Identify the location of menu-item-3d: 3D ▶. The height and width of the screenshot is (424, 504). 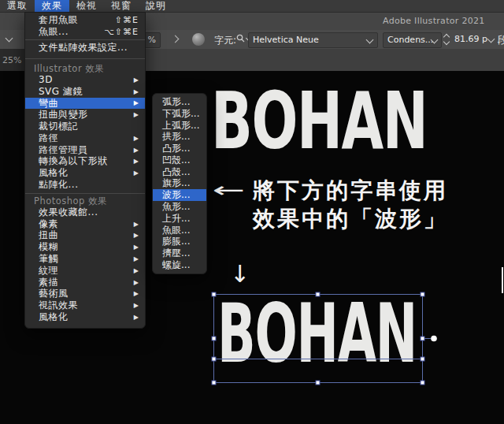
(85, 80).